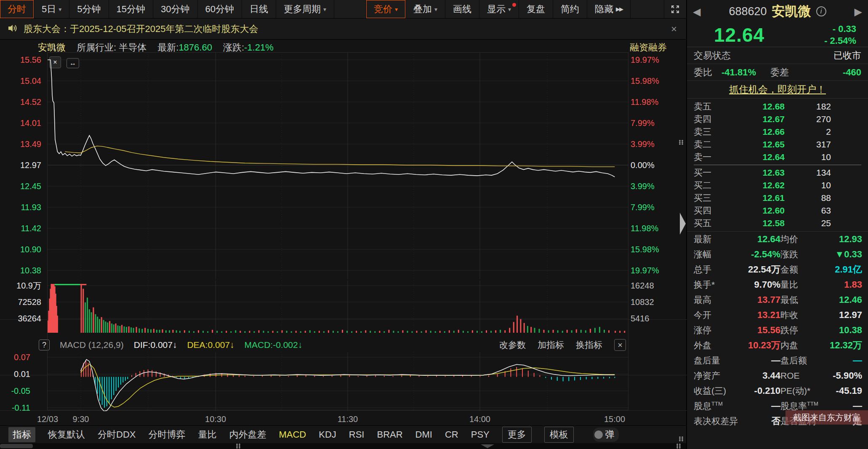 The height and width of the screenshot is (449, 868). I want to click on stat-cell: 金额2.91亿, so click(824, 270).